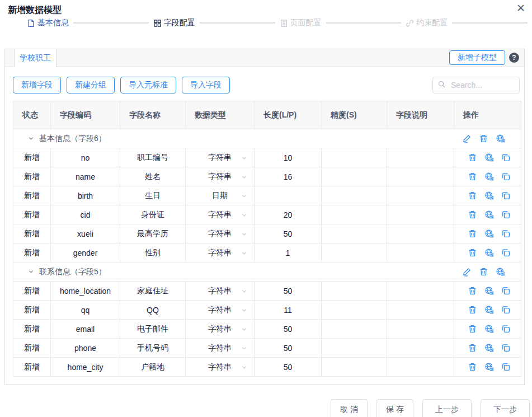  Describe the element at coordinates (267, 253) in the screenshot. I see `table-row: 新增gender性别字符串1En` at that location.